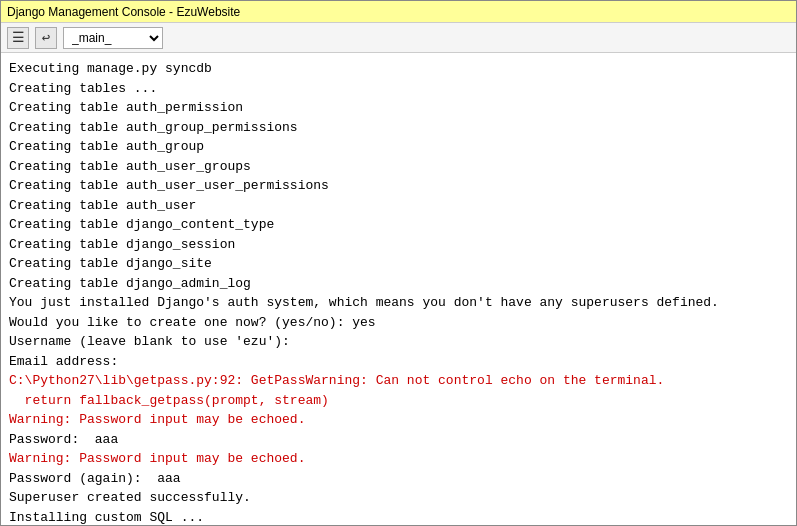 The height and width of the screenshot is (526, 797). What do you see at coordinates (398, 498) in the screenshot?
I see `console-line: Superuser created successfully.` at bounding box center [398, 498].